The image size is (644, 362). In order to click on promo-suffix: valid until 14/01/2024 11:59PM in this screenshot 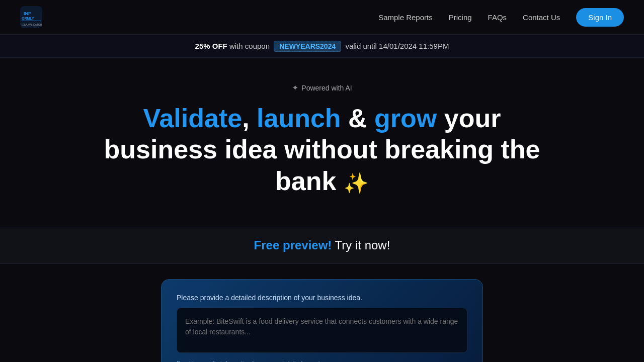, I will do `click(397, 46)`.